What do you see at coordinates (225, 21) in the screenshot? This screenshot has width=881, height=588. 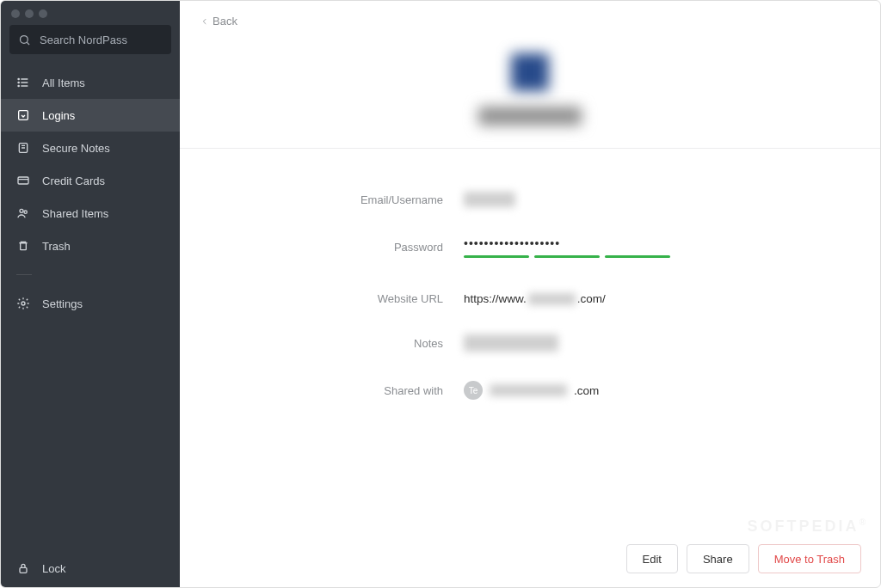 I see `back-label: Back` at bounding box center [225, 21].